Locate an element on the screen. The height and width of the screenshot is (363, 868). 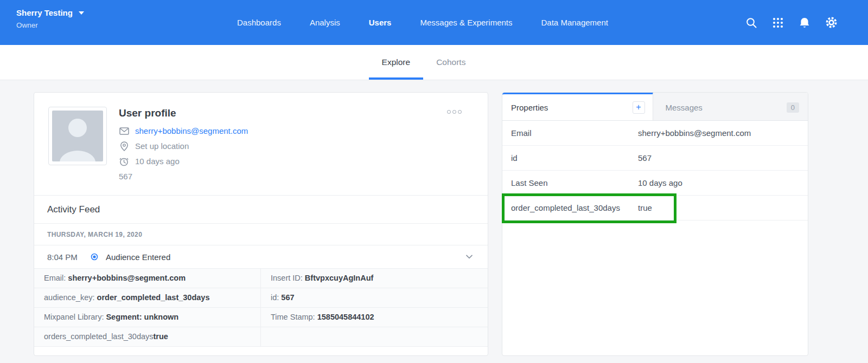
event-detail-cell: Insert ID: BftvpxcuyAgInAuf is located at coordinates (374, 278).